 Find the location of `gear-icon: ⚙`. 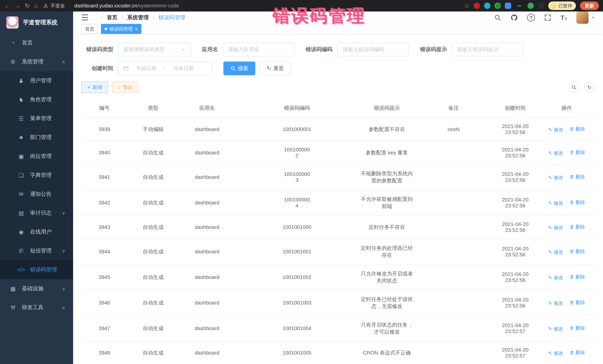

gear-icon: ⚙ is located at coordinates (13, 62).